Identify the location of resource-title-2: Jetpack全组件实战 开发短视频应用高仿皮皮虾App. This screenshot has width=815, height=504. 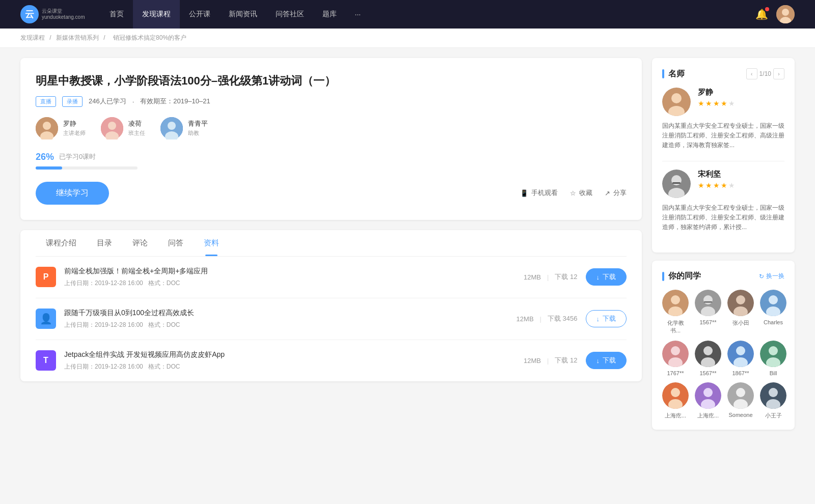
(290, 355).